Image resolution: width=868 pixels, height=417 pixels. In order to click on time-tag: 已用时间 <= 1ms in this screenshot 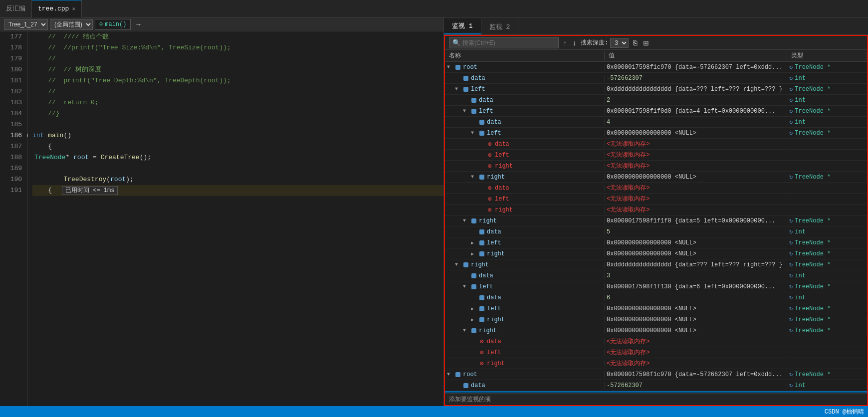, I will do `click(90, 191)`.